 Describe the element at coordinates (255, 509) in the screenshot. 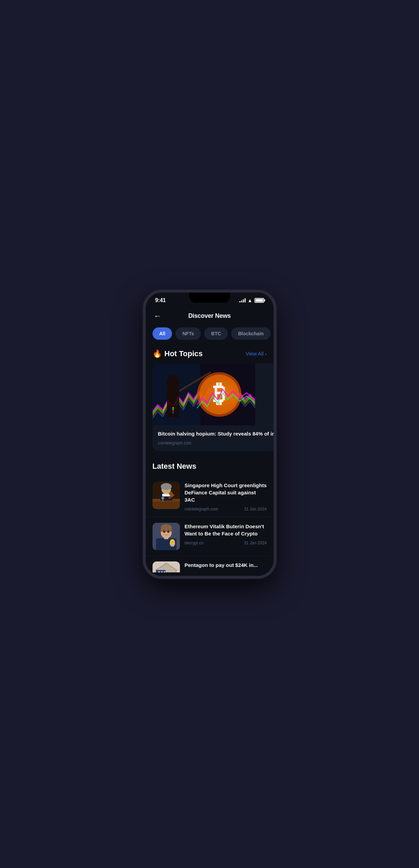

I see `news-date-1: 31 Jan 2024` at that location.